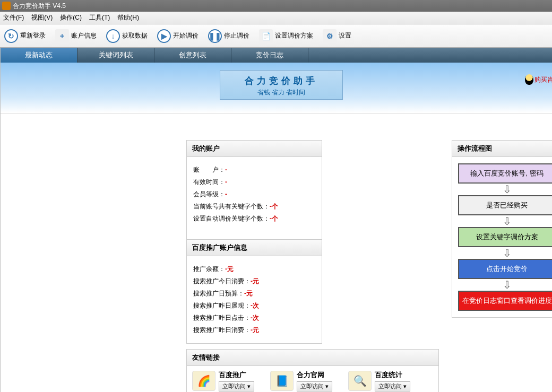 The width and height of the screenshot is (552, 392). I want to click on title-bar: 合力竞价助手 V4.5, so click(276, 6).